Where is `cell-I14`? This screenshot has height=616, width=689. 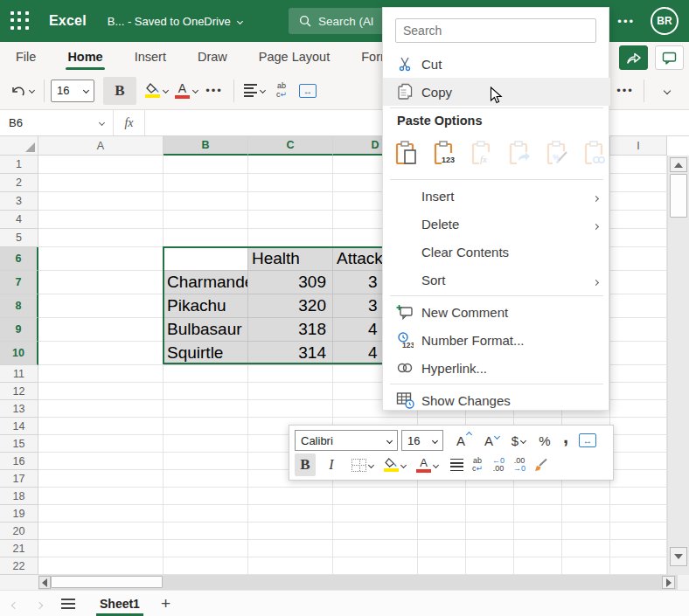
cell-I14 is located at coordinates (638, 426).